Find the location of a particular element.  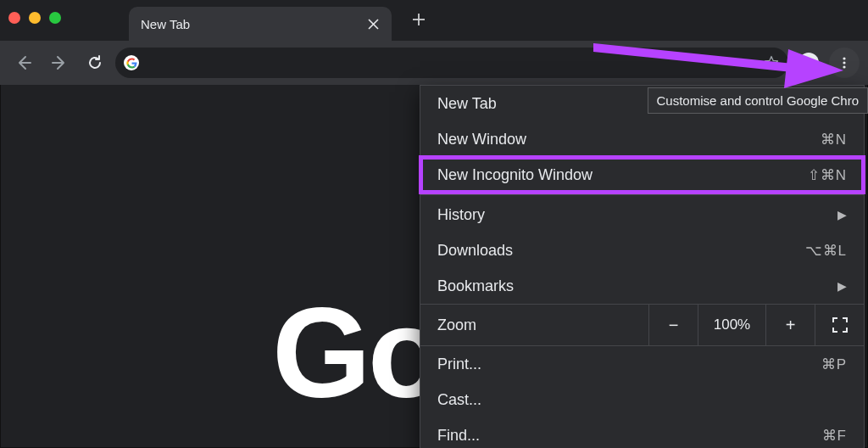

menu-item-new-window: New Window ⌘N is located at coordinates (643, 139).